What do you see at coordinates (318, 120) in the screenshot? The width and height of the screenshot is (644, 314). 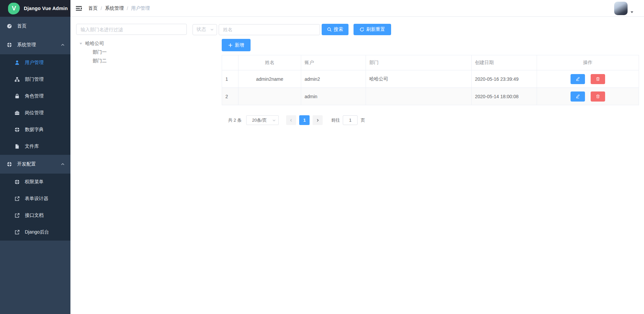 I see `next-page-button` at bounding box center [318, 120].